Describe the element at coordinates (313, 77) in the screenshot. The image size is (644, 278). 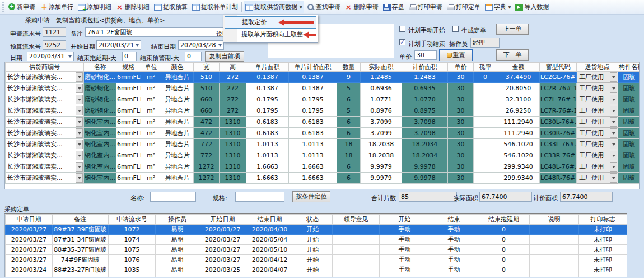
I see `piece-priced-area-cell: 0.1387` at that location.